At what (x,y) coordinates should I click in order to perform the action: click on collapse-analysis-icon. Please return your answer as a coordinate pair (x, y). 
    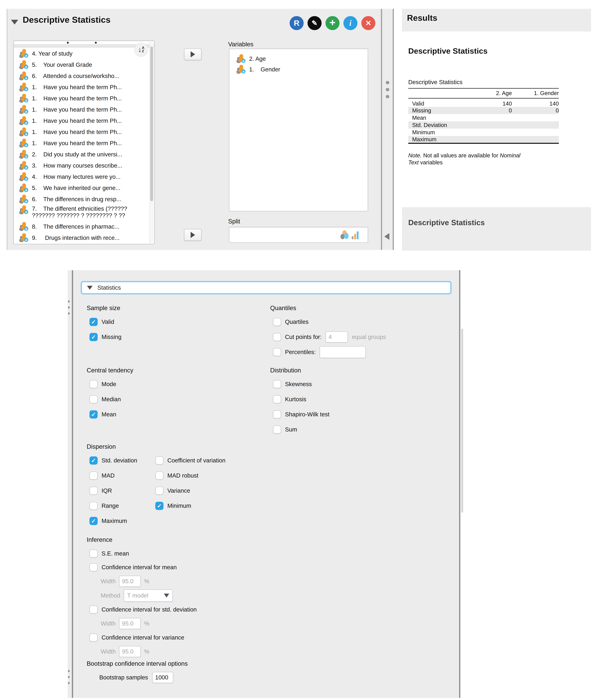
    Looking at the image, I should click on (15, 22).